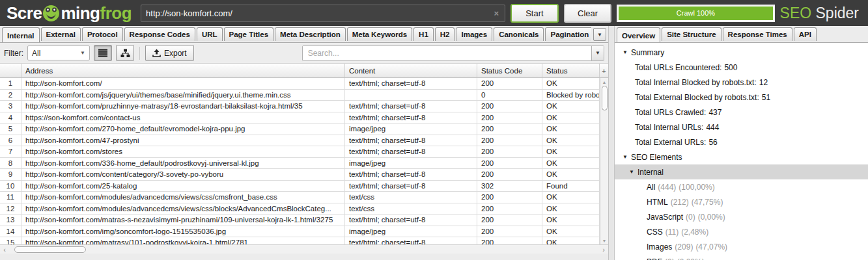 The image size is (868, 260). Describe the element at coordinates (741, 68) in the screenshot. I see `tree-item-total-urls-encountered: Total URLs Encountered:500` at that location.